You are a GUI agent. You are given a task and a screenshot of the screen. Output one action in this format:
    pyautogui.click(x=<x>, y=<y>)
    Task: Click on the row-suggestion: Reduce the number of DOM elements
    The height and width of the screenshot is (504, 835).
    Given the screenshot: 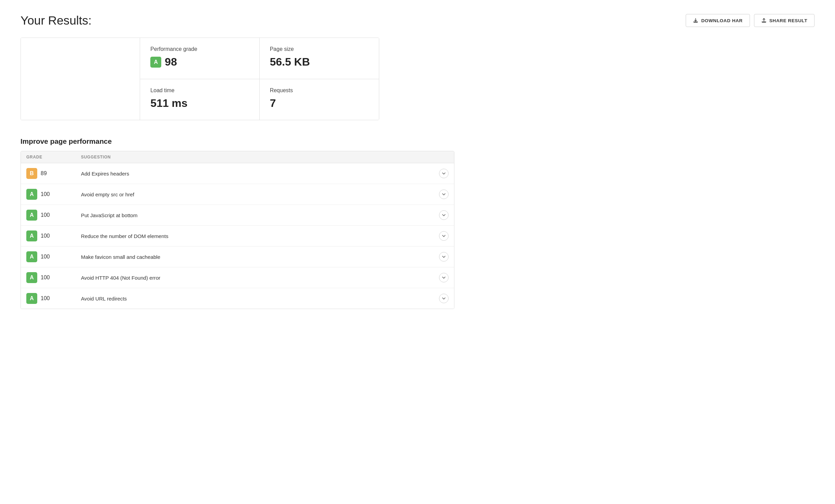 What is the action you would take?
    pyautogui.click(x=258, y=236)
    